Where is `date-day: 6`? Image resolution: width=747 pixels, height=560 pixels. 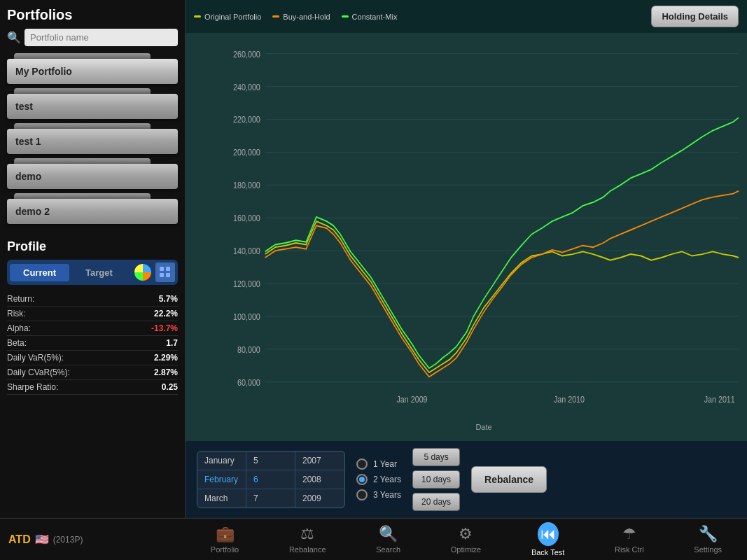
date-day: 6 is located at coordinates (271, 479).